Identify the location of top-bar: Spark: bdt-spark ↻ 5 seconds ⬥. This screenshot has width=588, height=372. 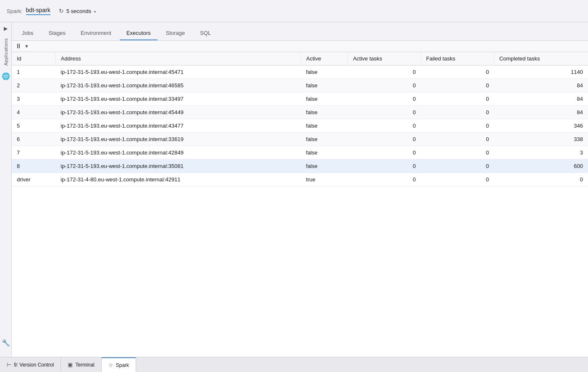
(294, 11).